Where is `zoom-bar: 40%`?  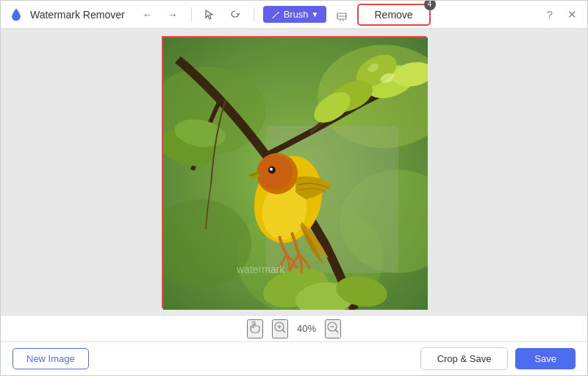
zoom-bar: 40% is located at coordinates (294, 328).